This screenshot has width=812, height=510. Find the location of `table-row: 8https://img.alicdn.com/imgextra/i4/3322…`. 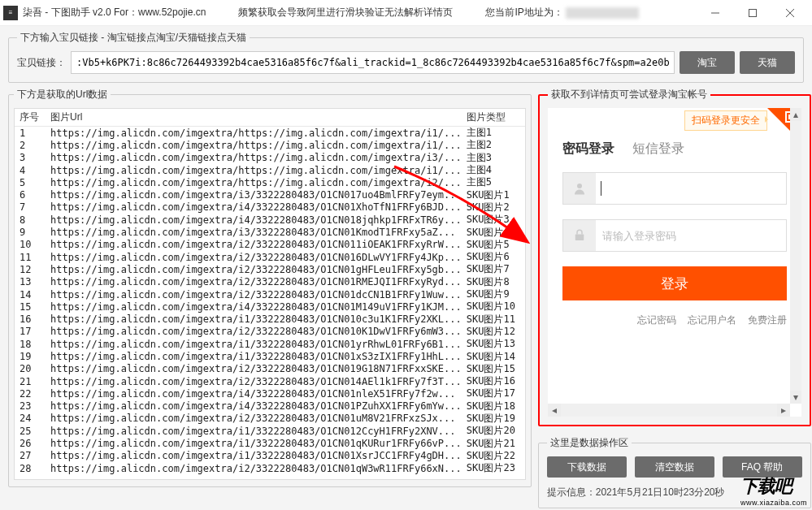

table-row: 8https://img.alicdn.com/imgextra/i4/3322… is located at coordinates (270, 219).